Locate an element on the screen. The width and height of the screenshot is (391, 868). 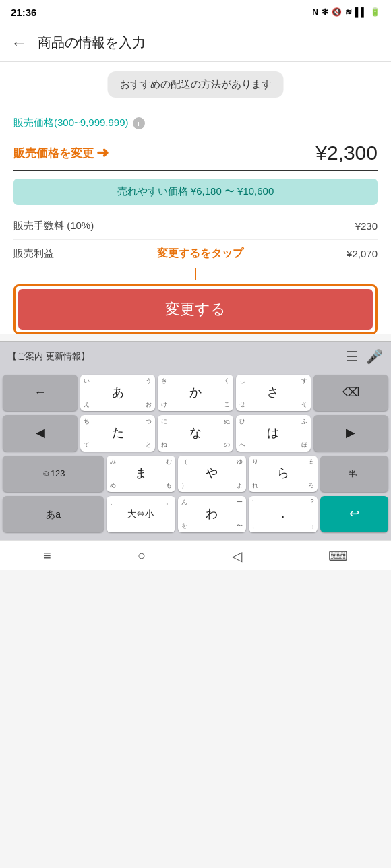
nav-back-icon: ◁ is located at coordinates (237, 556).